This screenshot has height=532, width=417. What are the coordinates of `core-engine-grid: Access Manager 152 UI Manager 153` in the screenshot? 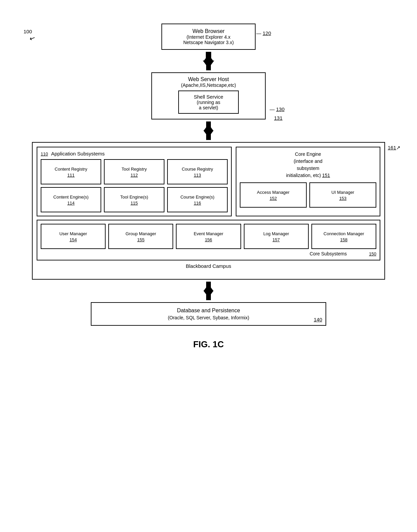 It's located at (308, 195).